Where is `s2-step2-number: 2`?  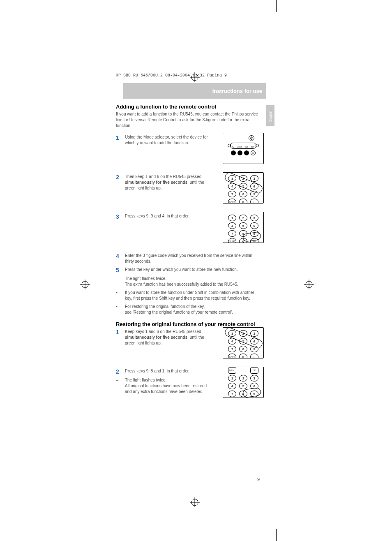
s2-step2-number: 2 is located at coordinates (120, 372).